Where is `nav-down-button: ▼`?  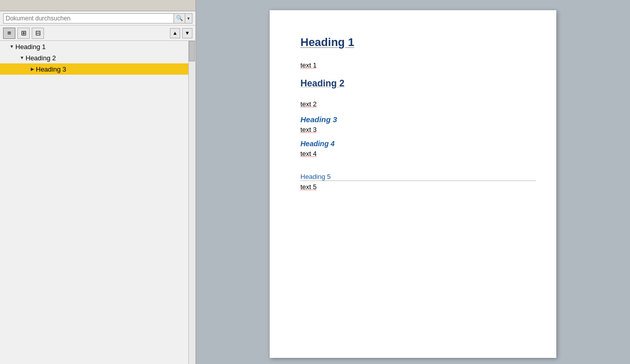
nav-down-button: ▼ is located at coordinates (187, 33).